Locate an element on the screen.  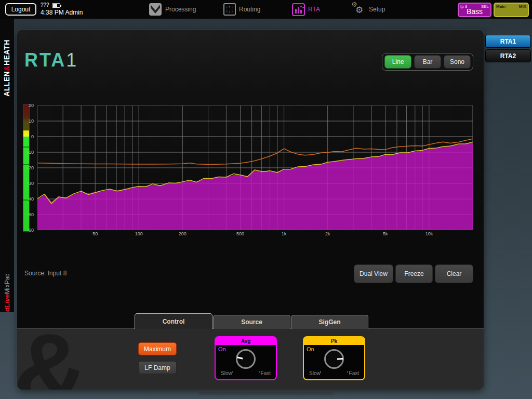
nav-routing-label: Routing is located at coordinates (249, 9).